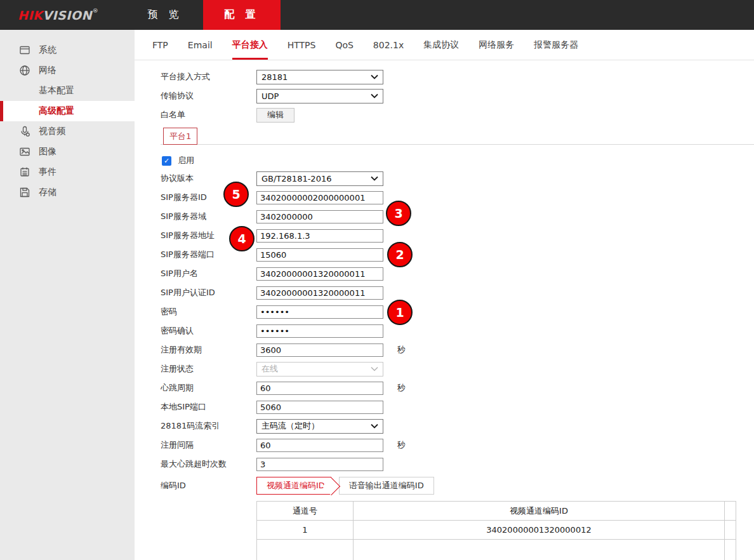 Image resolution: width=754 pixels, height=560 pixels. What do you see at coordinates (320, 198) in the screenshot?
I see `sip-server-id-input` at bounding box center [320, 198].